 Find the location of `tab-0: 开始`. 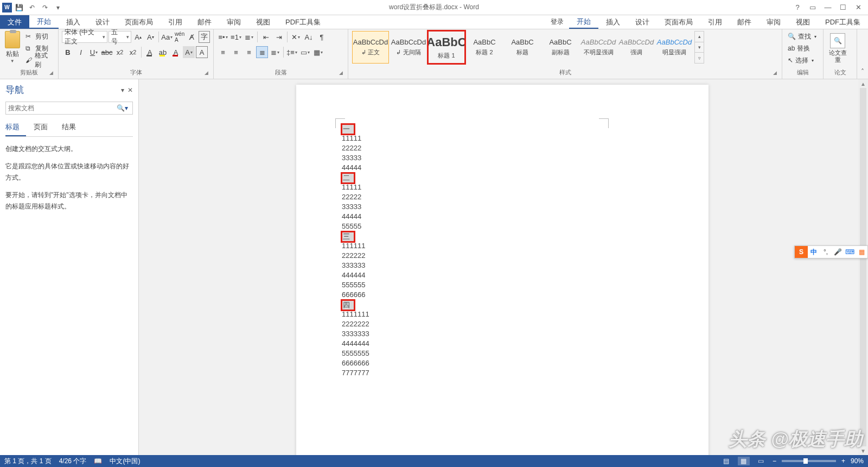

tab-0: 开始 is located at coordinates (44, 22).